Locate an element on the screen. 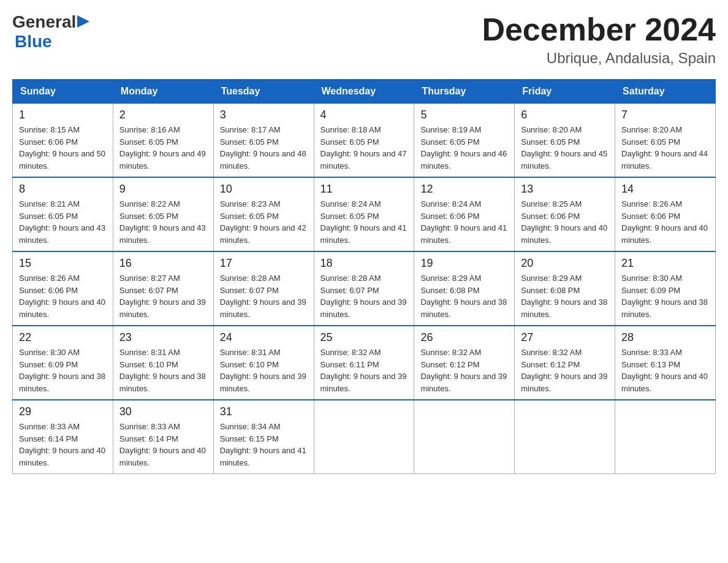 This screenshot has width=728, height=563. day-number: 24 is located at coordinates (264, 337).